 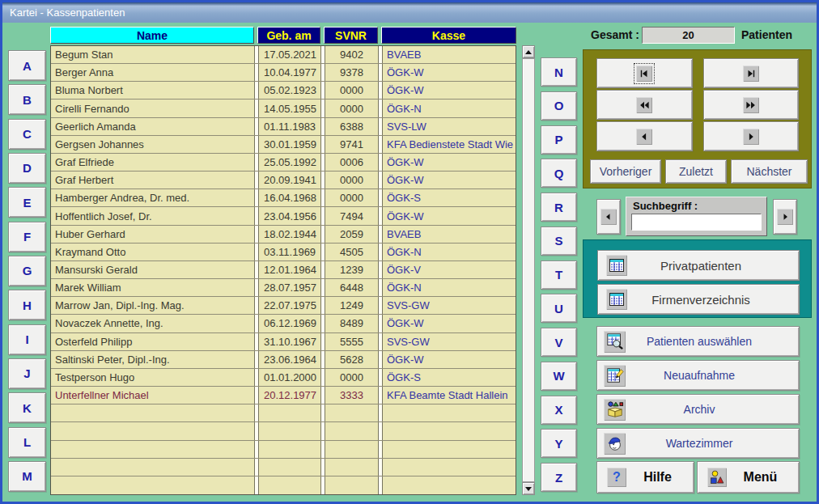 I want to click on table-row: Graf Elfriede25.05.19920006ÖGK-W, so click(x=283, y=163).